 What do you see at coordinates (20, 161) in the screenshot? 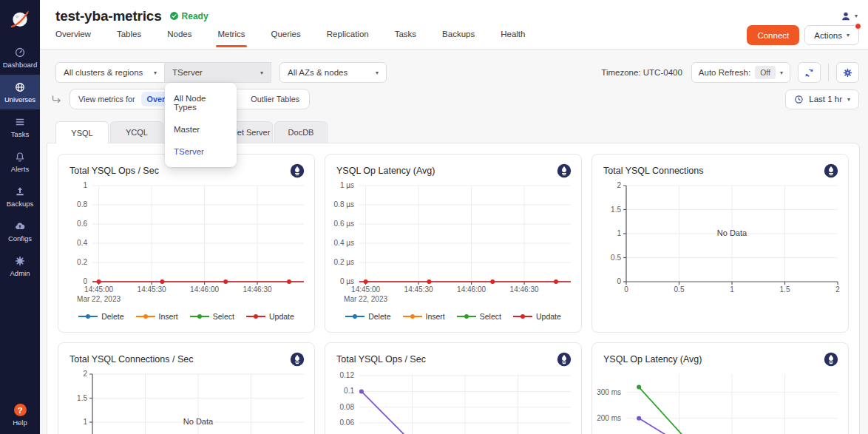
I see `sidebar-item-alerts: Alerts` at bounding box center [20, 161].